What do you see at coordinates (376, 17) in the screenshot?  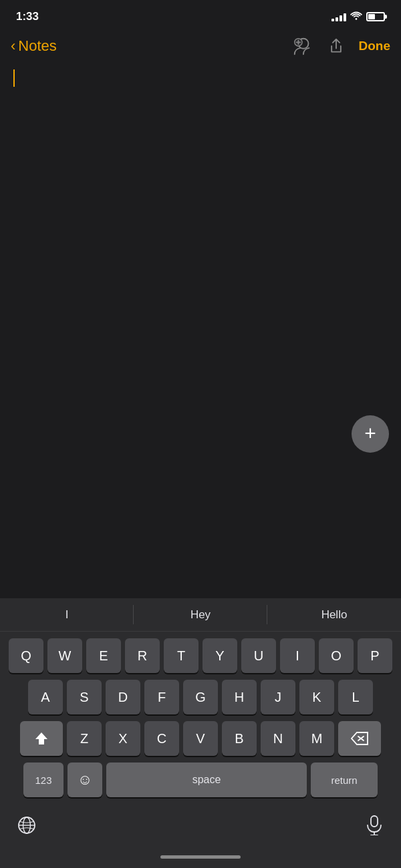 I see `battery-icon` at bounding box center [376, 17].